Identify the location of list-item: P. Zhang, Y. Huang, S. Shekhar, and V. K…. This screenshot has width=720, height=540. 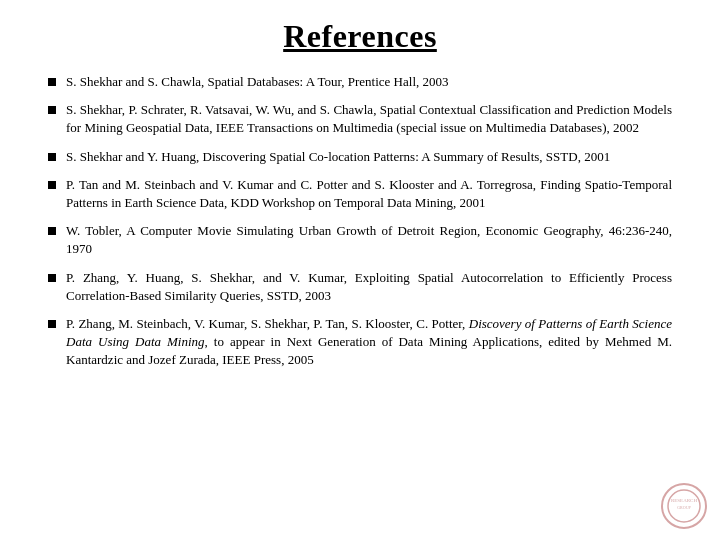
(360, 287).